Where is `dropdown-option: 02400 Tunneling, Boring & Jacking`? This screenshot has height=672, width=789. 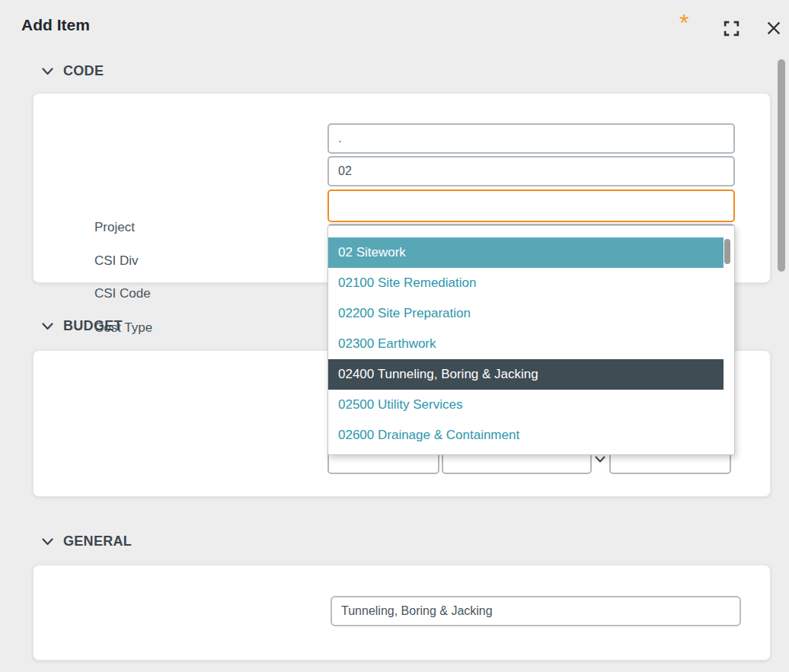 dropdown-option: 02400 Tunneling, Boring & Jacking is located at coordinates (525, 374).